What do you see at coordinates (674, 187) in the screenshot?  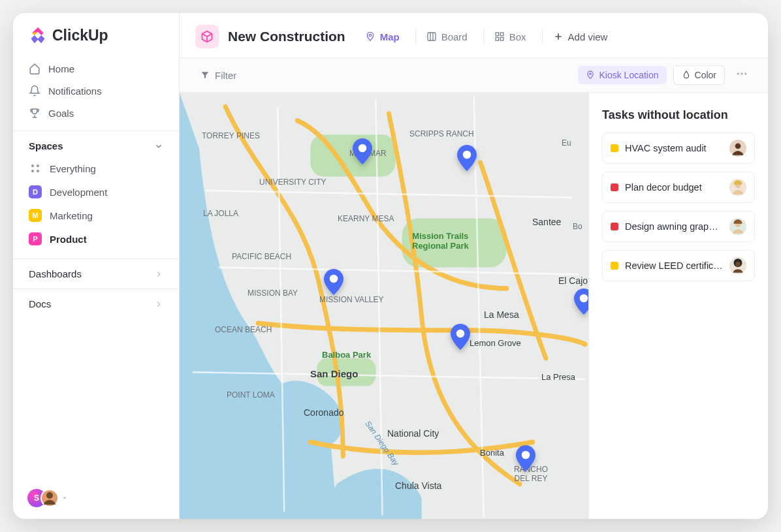 I see `task-title: Plan decor budget` at bounding box center [674, 187].